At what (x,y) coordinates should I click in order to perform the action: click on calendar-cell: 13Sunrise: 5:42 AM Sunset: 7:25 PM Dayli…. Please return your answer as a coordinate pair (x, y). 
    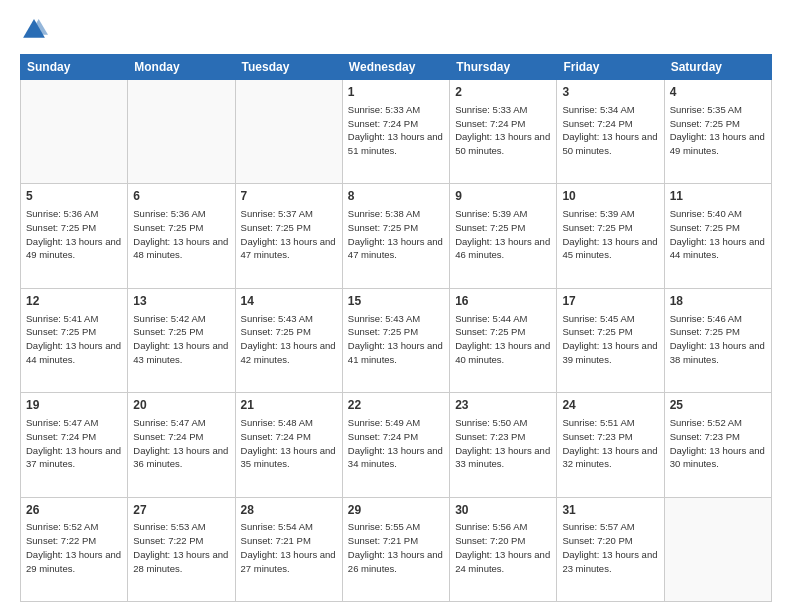
    Looking at the image, I should click on (182, 340).